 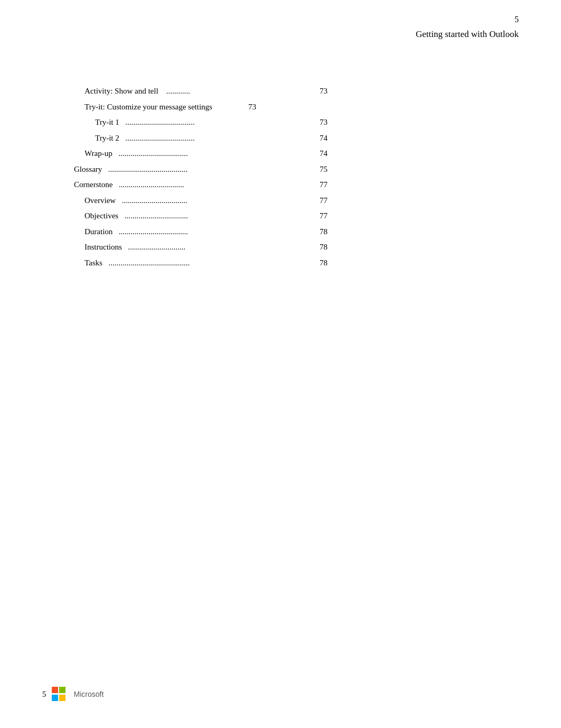 What do you see at coordinates (235, 91) in the screenshot?
I see `toc-dots: ............` at bounding box center [235, 91].